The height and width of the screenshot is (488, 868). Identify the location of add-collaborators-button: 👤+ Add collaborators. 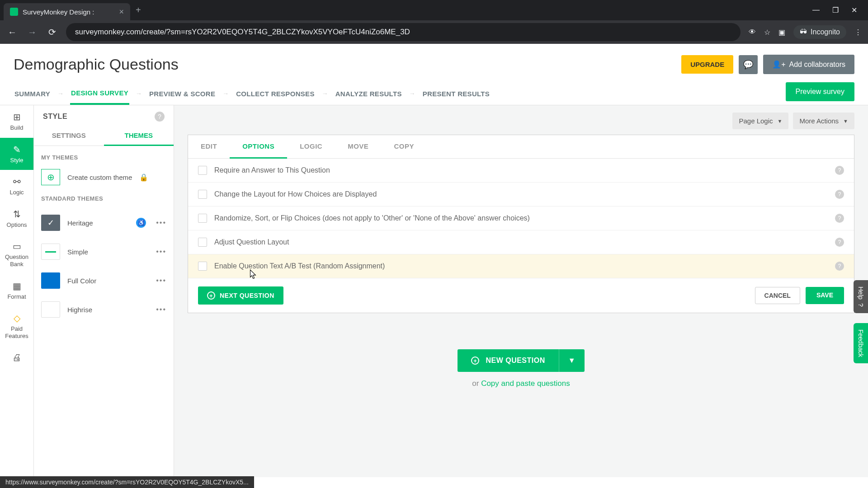
(809, 64).